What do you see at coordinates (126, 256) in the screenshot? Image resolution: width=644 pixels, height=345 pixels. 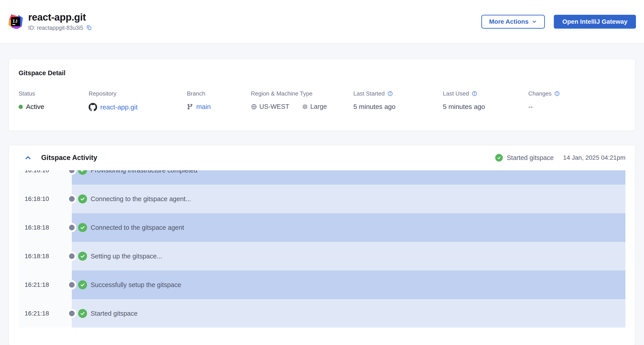 I see `log-message: Setting up the gitspace...` at bounding box center [126, 256].